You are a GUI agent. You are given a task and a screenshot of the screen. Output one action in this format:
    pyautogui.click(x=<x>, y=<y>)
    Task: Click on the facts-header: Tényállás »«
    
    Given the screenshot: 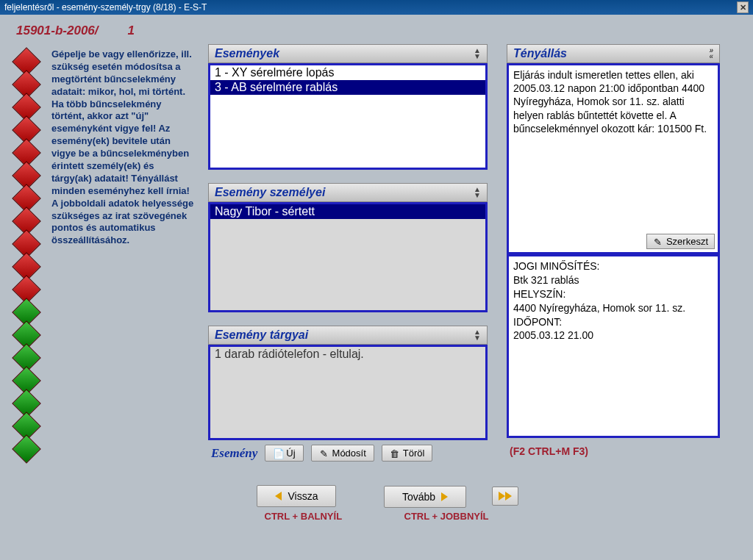 What is the action you would take?
    pyautogui.click(x=613, y=54)
    